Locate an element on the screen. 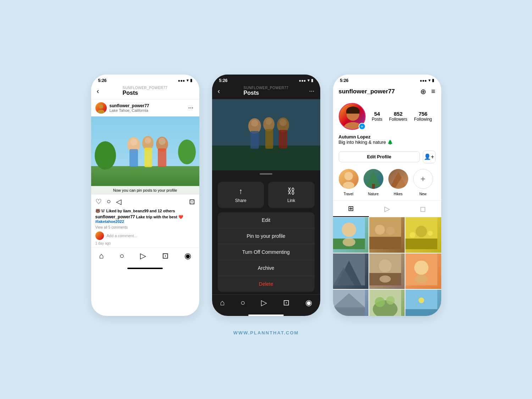  nav-search-1: ○ is located at coordinates (122, 256).